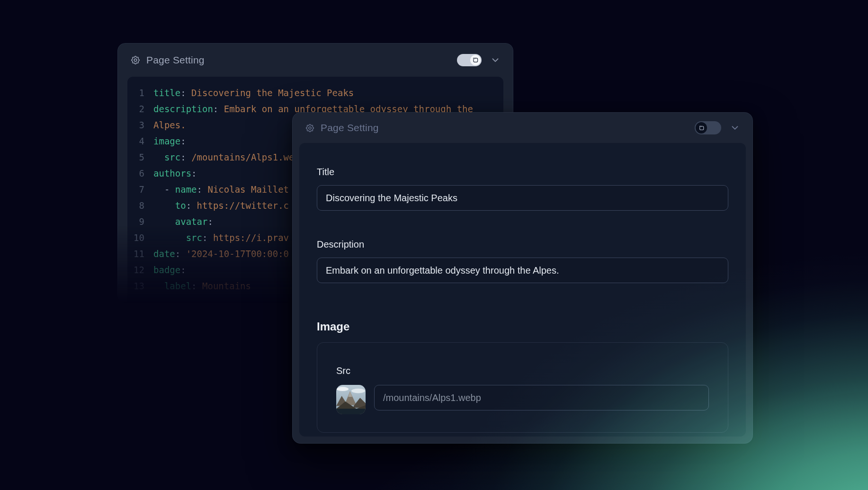 This screenshot has width=868, height=490. What do you see at coordinates (523, 371) in the screenshot?
I see `src-field-label: Src` at bounding box center [523, 371].